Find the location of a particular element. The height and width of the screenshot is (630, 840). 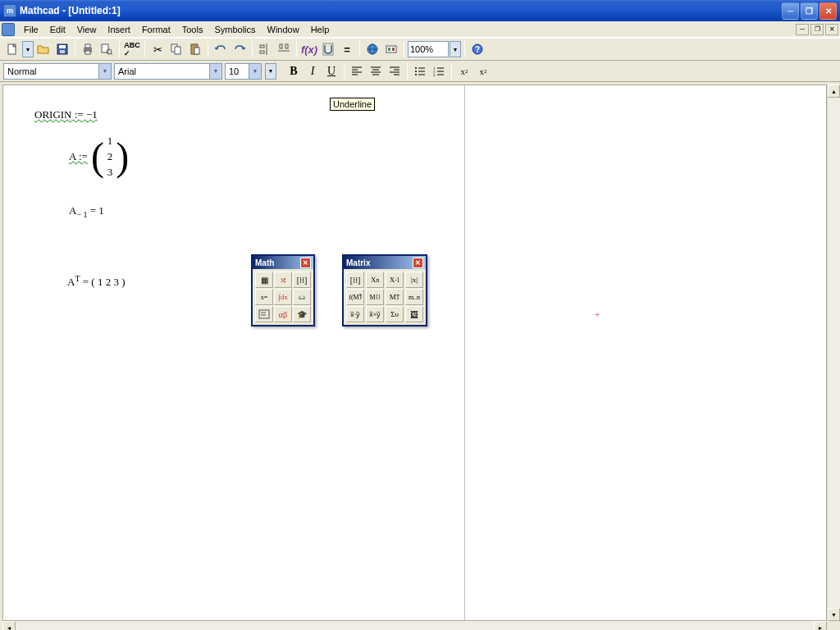

subscript-button-matrix: Xn is located at coordinates (375, 280).